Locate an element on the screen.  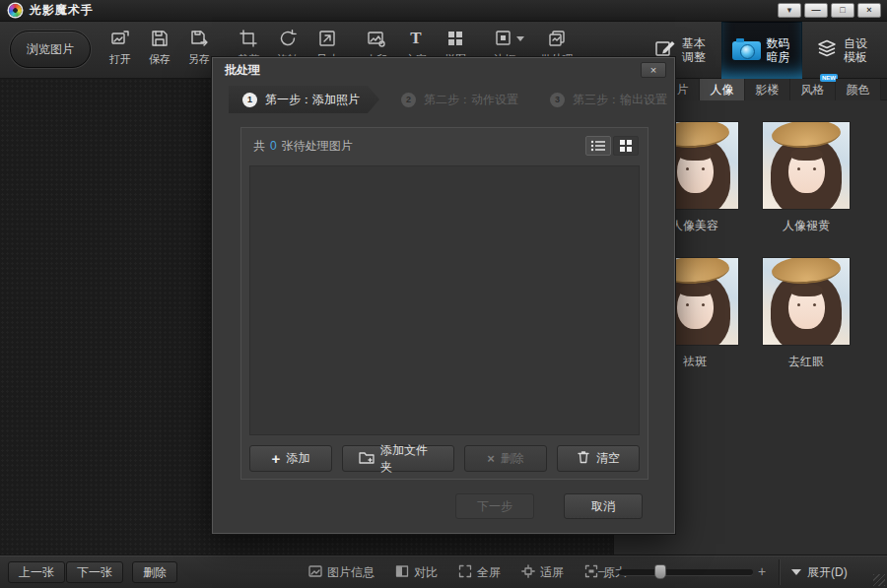
crop-icon is located at coordinates (248, 38).